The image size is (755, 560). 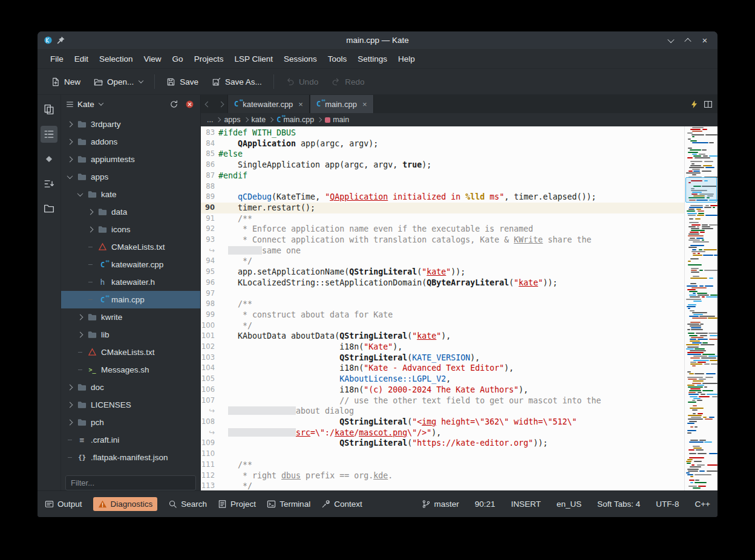 I want to click on code-line: 112 * right dbus prefix == org.kde., so click(x=443, y=476).